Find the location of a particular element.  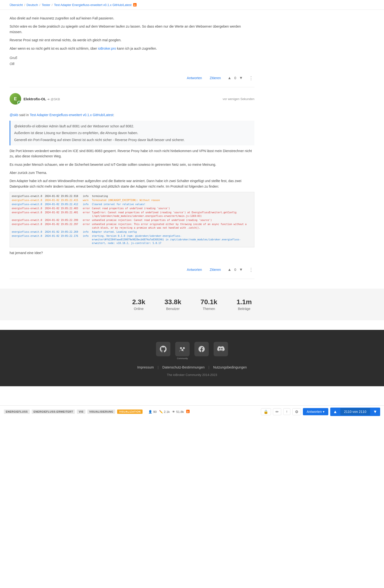

footer-icons: Community is located at coordinates (192, 351).